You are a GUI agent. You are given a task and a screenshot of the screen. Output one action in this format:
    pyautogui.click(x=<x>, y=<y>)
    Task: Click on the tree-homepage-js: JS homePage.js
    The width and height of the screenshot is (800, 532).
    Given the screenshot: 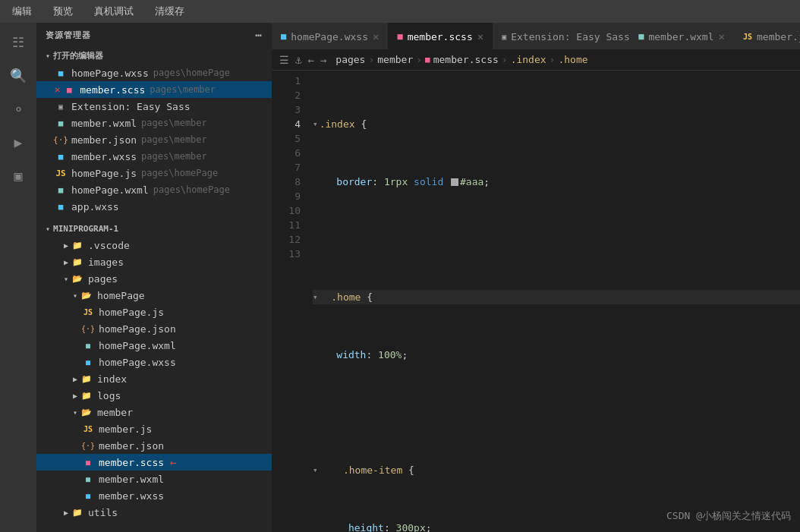 What is the action you would take?
    pyautogui.click(x=154, y=312)
    